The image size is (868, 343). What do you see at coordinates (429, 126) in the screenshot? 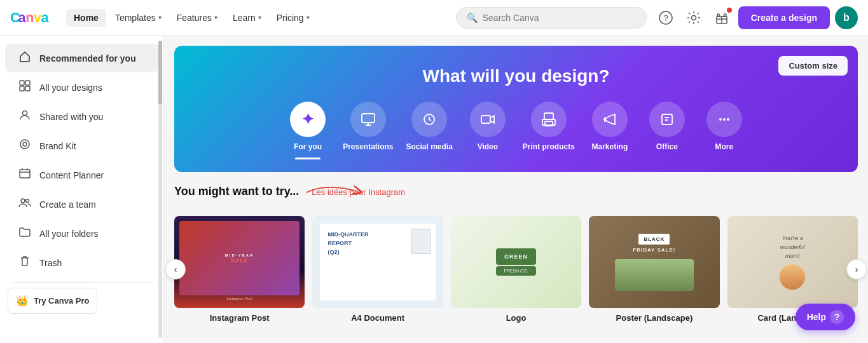
I see `hero-cat-social-media: Social media` at bounding box center [429, 126].